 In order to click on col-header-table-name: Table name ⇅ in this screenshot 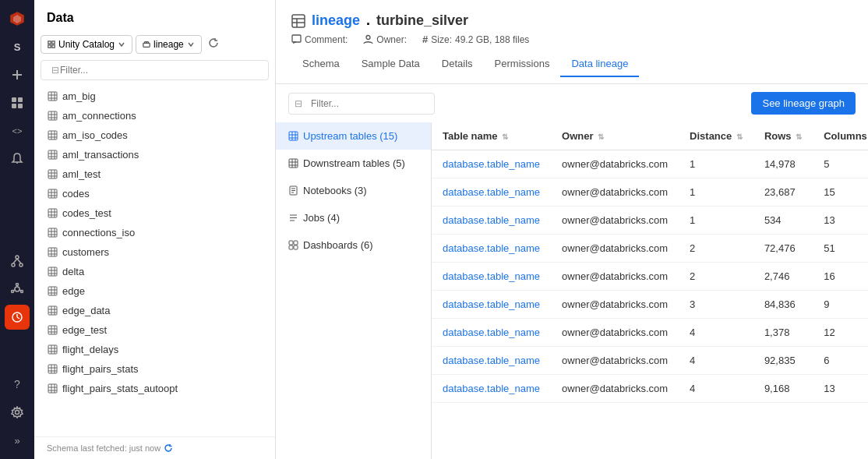, I will do `click(491, 136)`.